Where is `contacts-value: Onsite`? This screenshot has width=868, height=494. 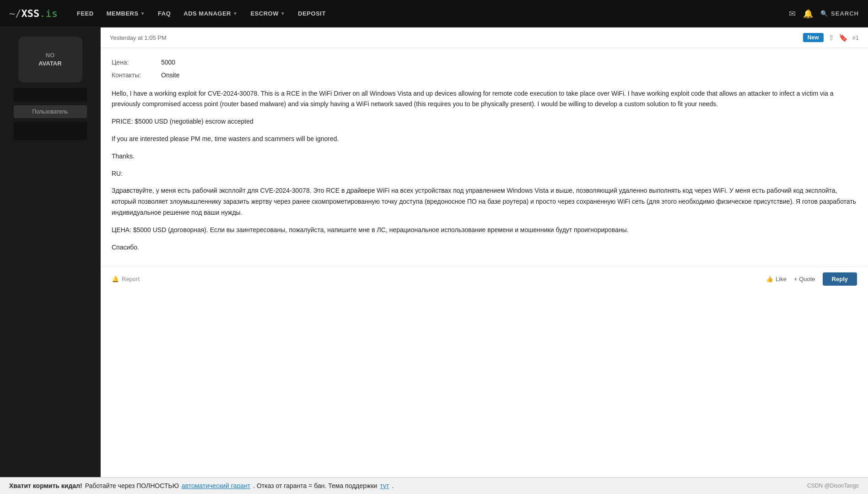 contacts-value: Onsite is located at coordinates (170, 76).